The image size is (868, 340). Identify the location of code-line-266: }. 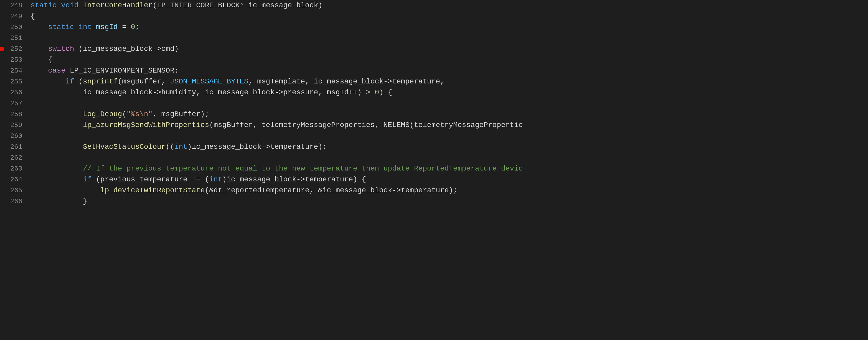
(450, 202).